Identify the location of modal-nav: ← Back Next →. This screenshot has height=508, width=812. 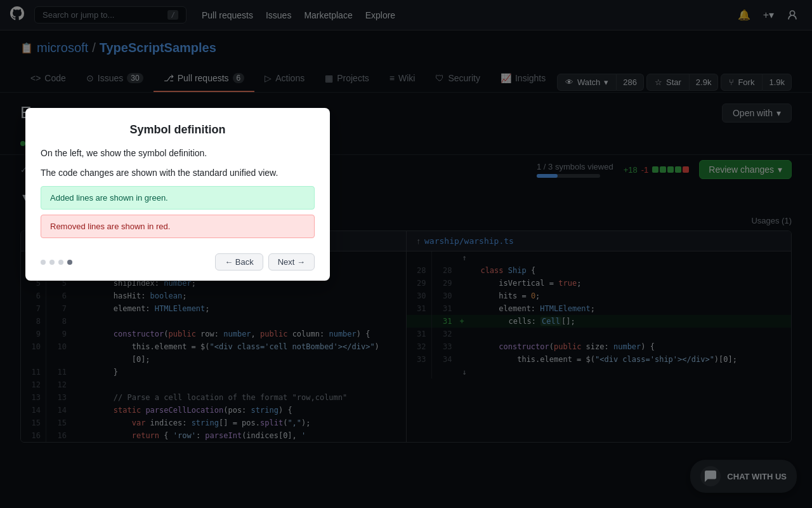
(265, 262).